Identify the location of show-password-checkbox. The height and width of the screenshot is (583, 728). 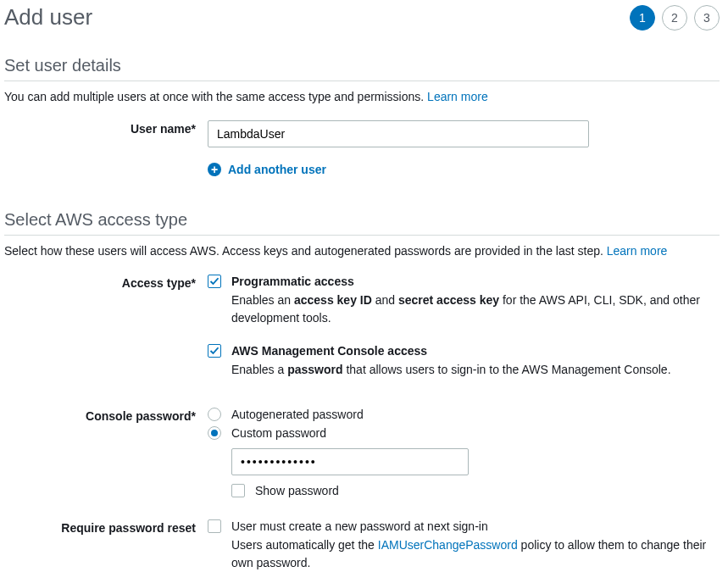
(238, 491).